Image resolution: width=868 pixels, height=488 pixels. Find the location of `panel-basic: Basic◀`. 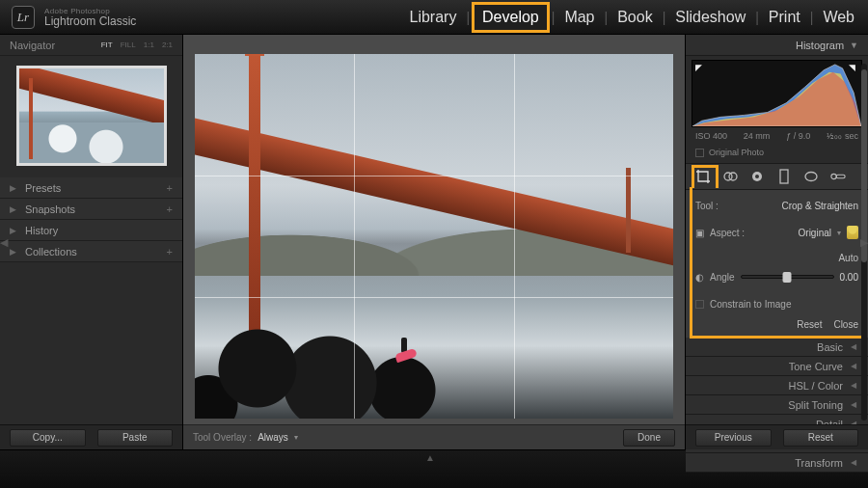

panel-basic: Basic◀ is located at coordinates (777, 347).